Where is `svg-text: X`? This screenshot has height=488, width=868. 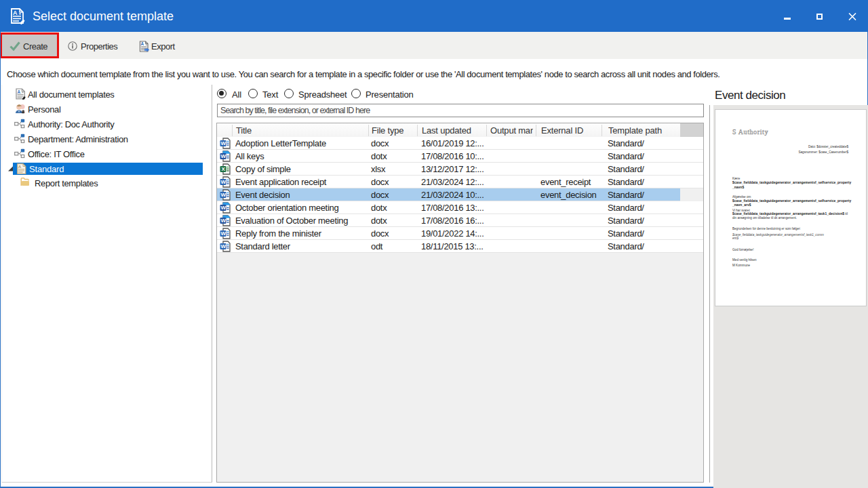 svg-text: X is located at coordinates (224, 169).